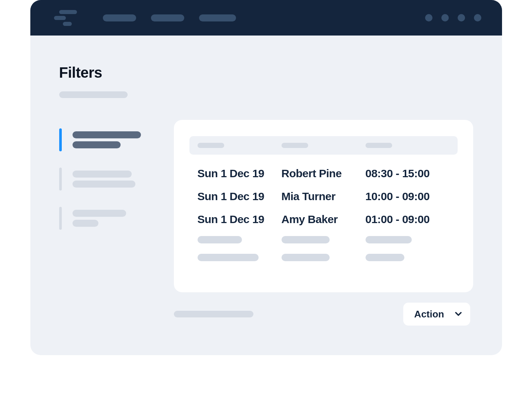 Image resolution: width=532 pixels, height=394 pixels. Describe the element at coordinates (109, 73) in the screenshot. I see `page-title: Filters` at that location.